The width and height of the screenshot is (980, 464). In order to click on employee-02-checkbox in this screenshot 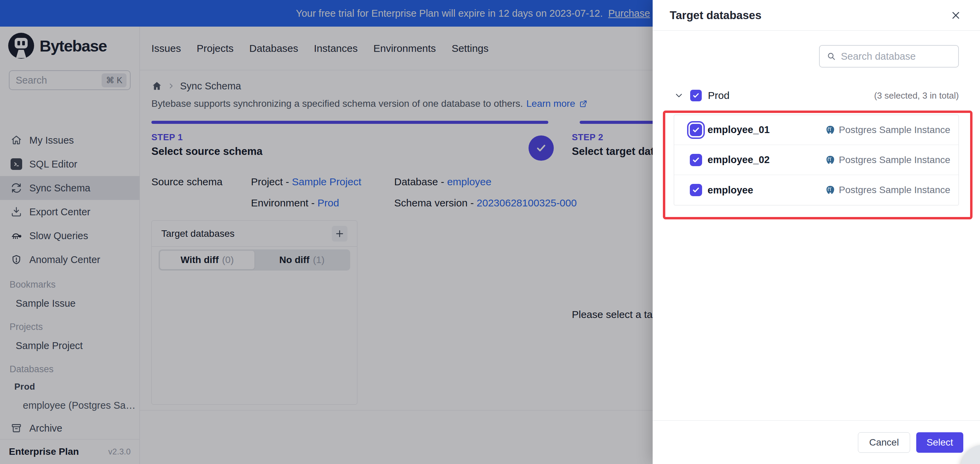, I will do `click(696, 160)`.